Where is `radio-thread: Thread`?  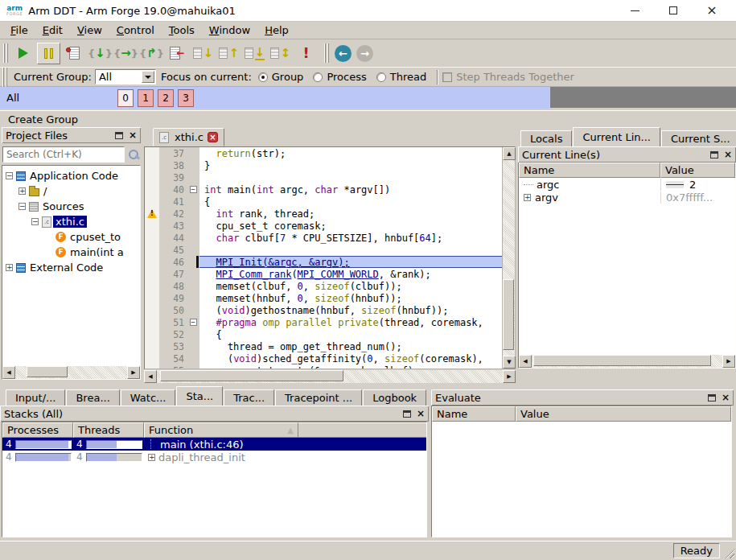 radio-thread: Thread is located at coordinates (401, 77).